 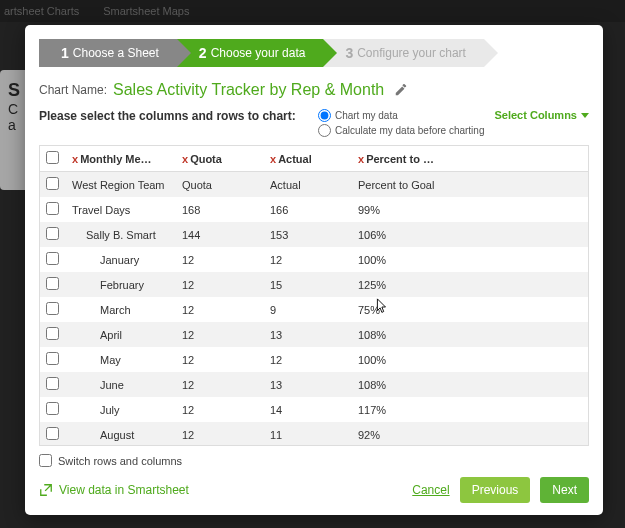 What do you see at coordinates (121, 334) in the screenshot?
I see `cell: April` at bounding box center [121, 334].